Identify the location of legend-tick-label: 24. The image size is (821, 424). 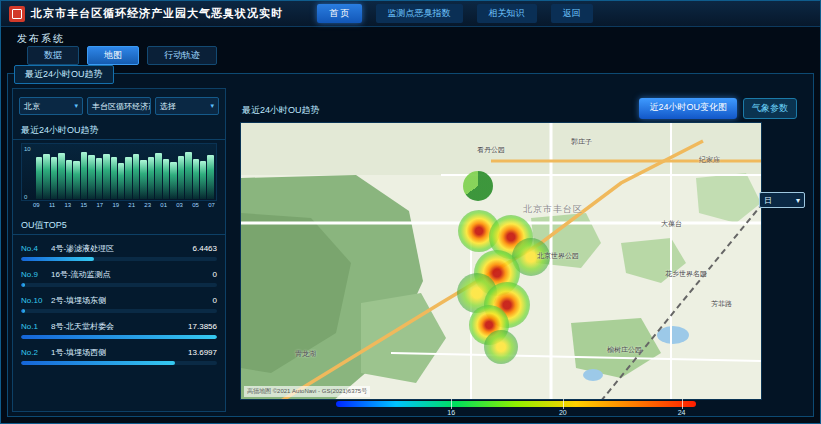
(682, 412).